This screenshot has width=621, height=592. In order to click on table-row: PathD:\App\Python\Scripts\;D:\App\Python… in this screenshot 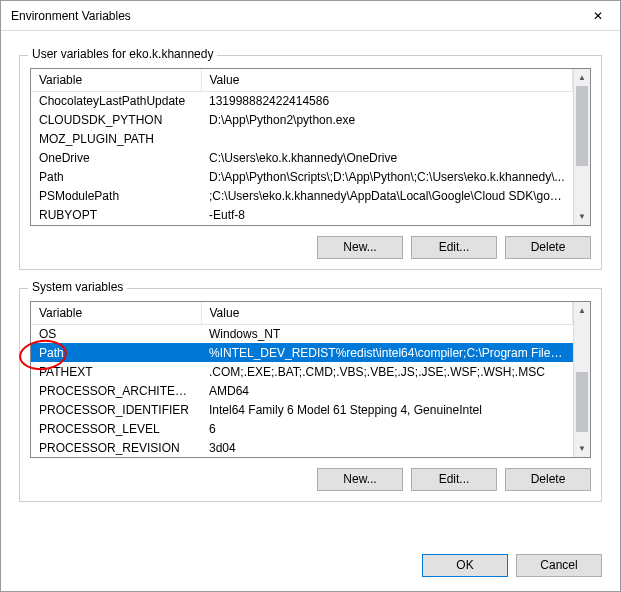, I will do `click(302, 178)`.